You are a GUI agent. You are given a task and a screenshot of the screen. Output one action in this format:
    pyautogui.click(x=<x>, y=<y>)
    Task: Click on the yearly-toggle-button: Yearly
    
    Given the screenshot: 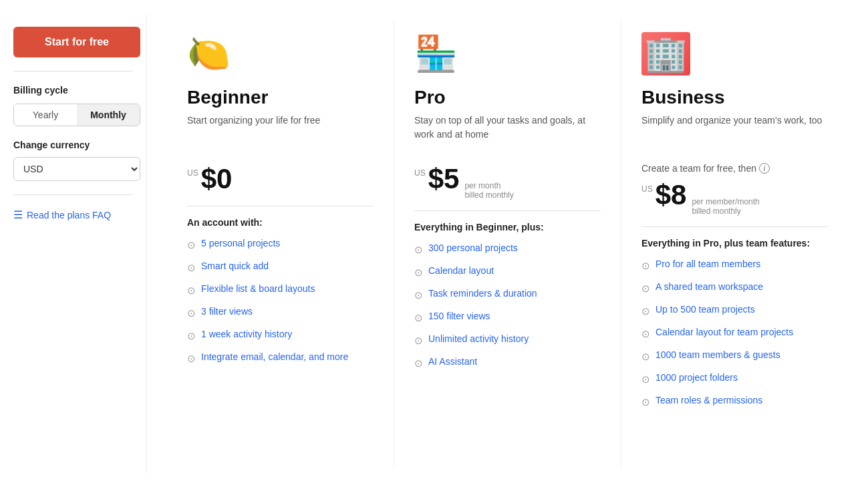 What is the action you would take?
    pyautogui.click(x=45, y=115)
    